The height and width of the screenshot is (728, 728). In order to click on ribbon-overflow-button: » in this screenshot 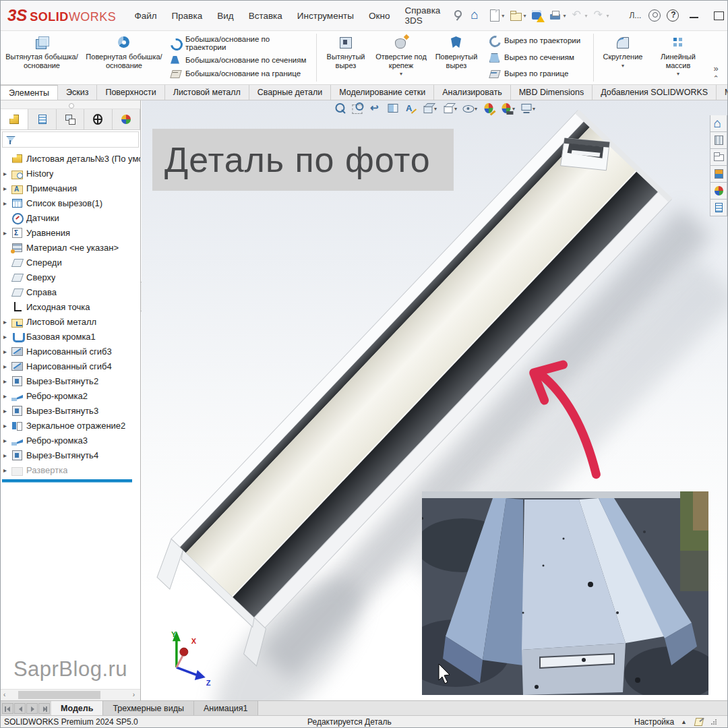, I will do `click(716, 69)`.